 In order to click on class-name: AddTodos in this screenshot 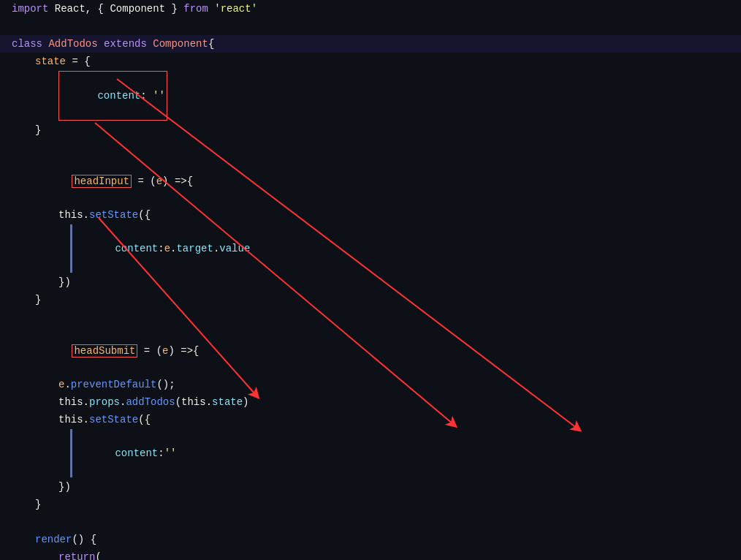, I will do `click(76, 44)`.